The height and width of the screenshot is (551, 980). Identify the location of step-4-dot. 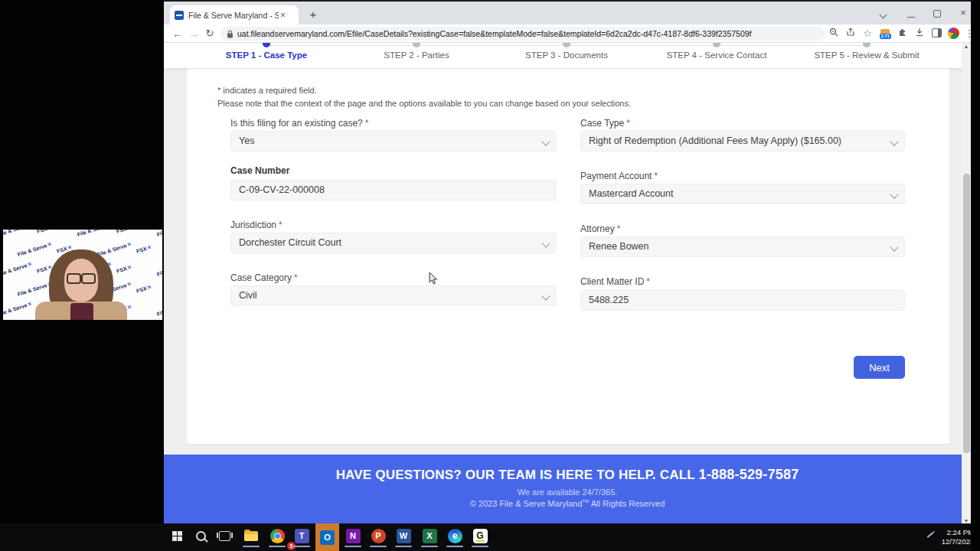
(717, 45).